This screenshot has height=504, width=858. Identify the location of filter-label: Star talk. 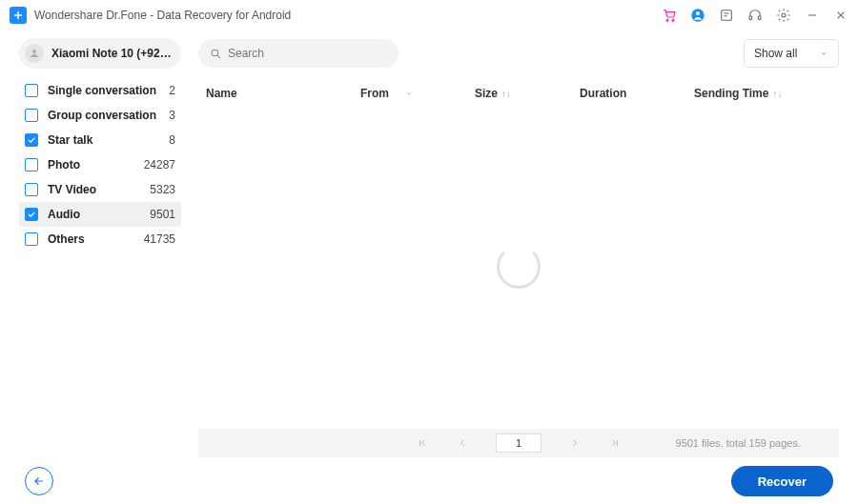
(71, 140).